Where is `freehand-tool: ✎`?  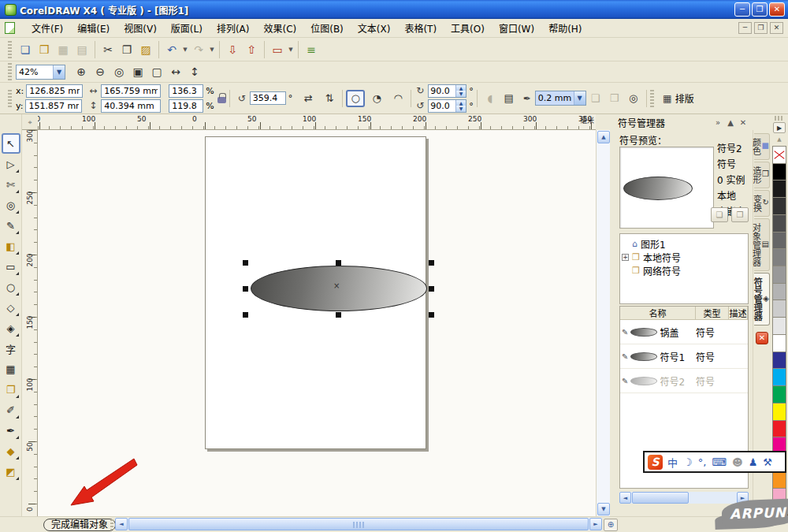
freehand-tool: ✎ is located at coordinates (11, 225).